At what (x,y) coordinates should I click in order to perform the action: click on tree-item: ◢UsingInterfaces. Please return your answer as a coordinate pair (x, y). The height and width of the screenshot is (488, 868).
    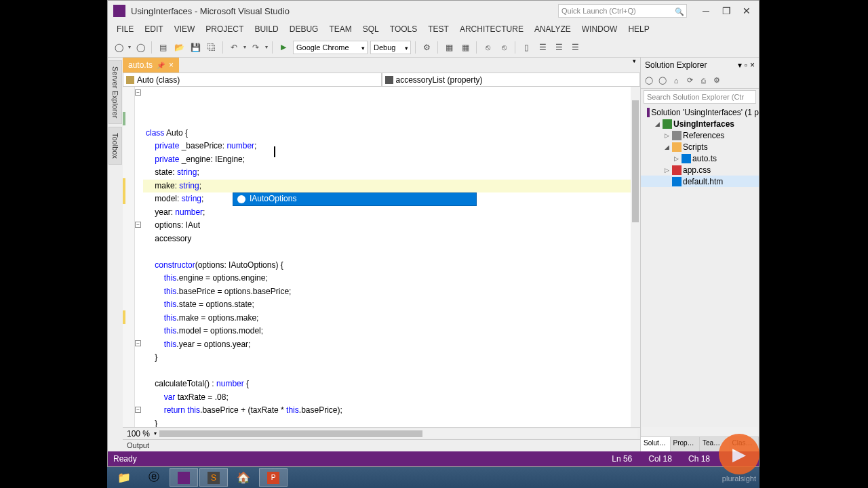
    Looking at the image, I should click on (700, 123).